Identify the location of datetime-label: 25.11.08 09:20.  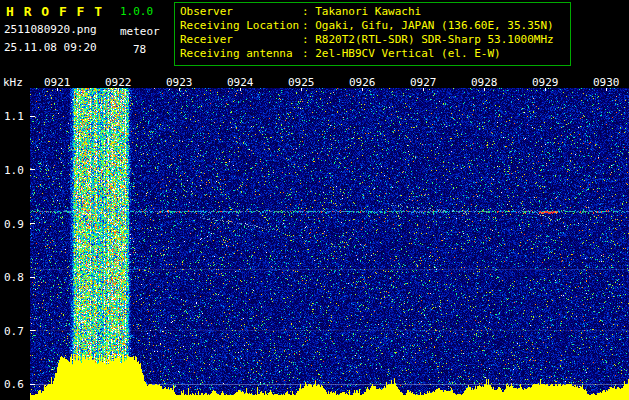
(50, 48).